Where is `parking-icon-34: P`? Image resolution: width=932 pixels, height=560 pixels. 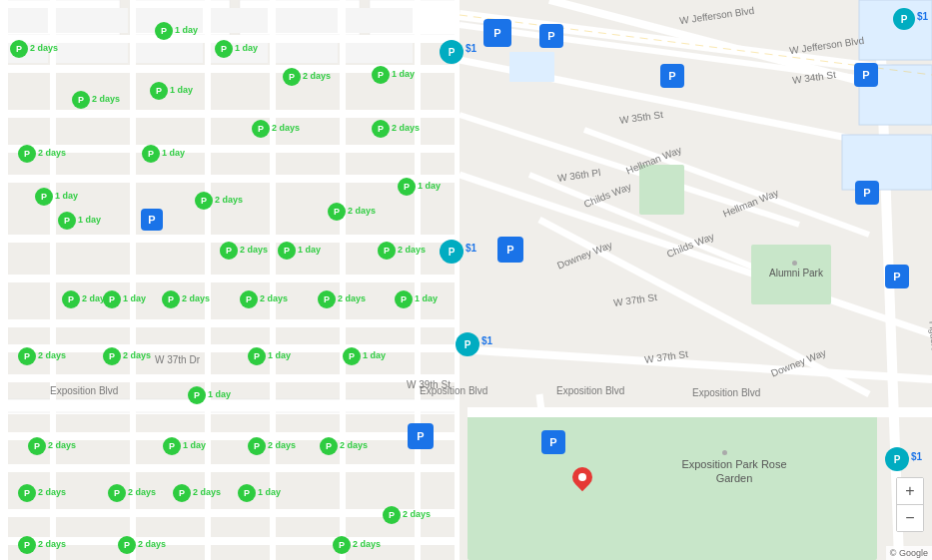 parking-icon-34: P is located at coordinates (329, 446).